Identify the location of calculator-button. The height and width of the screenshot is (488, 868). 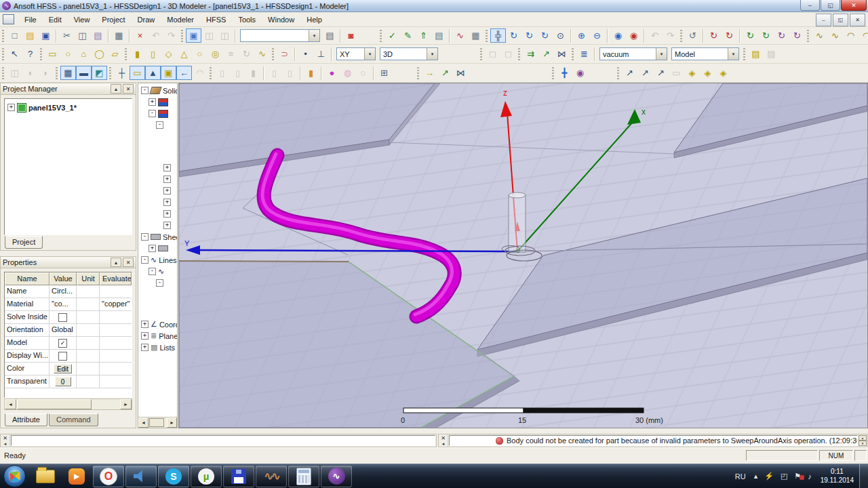
(304, 476).